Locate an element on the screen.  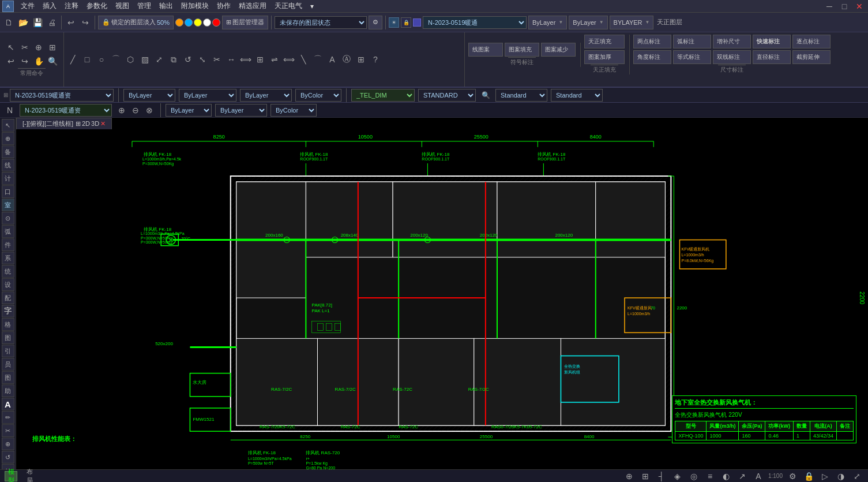
left-btn-help: 助 is located at coordinates (8, 391).